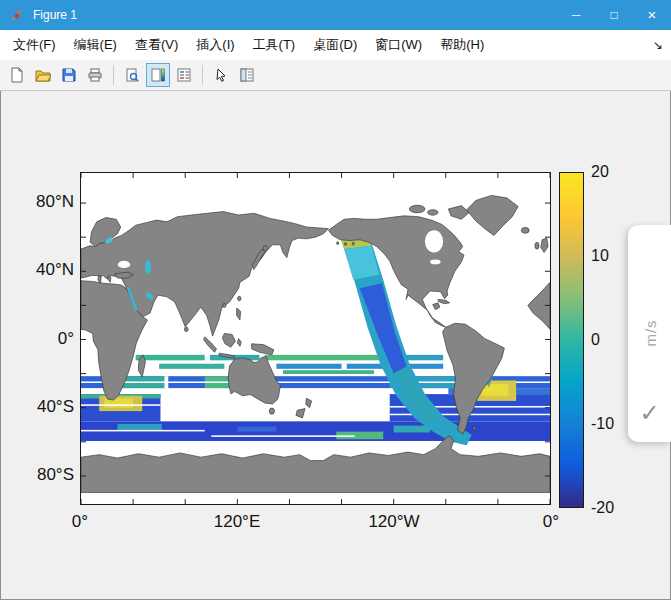  What do you see at coordinates (602, 508) in the screenshot?
I see `colorbar-tick-label: -20` at bounding box center [602, 508].